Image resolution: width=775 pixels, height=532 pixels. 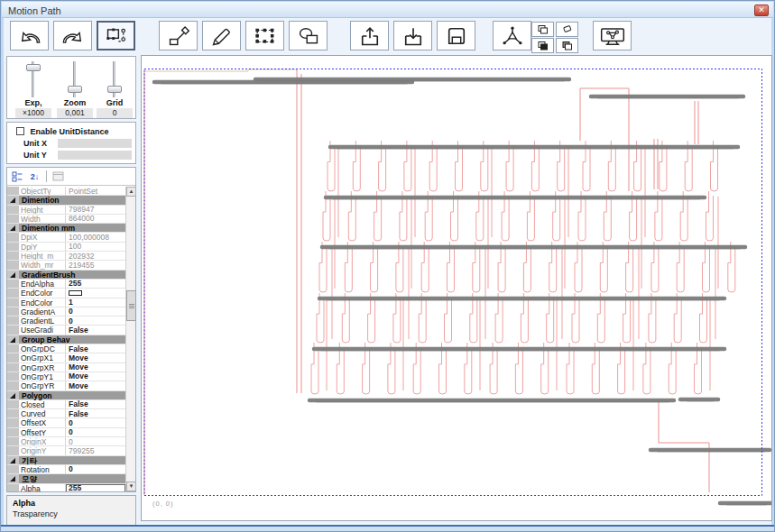 What do you see at coordinates (72, 36) in the screenshot?
I see `redo-button` at bounding box center [72, 36].